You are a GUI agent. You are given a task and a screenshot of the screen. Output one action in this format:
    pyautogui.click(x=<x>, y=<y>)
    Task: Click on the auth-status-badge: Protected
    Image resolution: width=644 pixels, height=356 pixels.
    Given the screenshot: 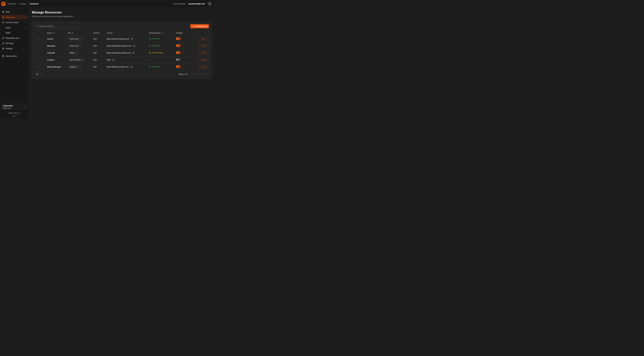 What is the action you would take?
    pyautogui.click(x=154, y=46)
    